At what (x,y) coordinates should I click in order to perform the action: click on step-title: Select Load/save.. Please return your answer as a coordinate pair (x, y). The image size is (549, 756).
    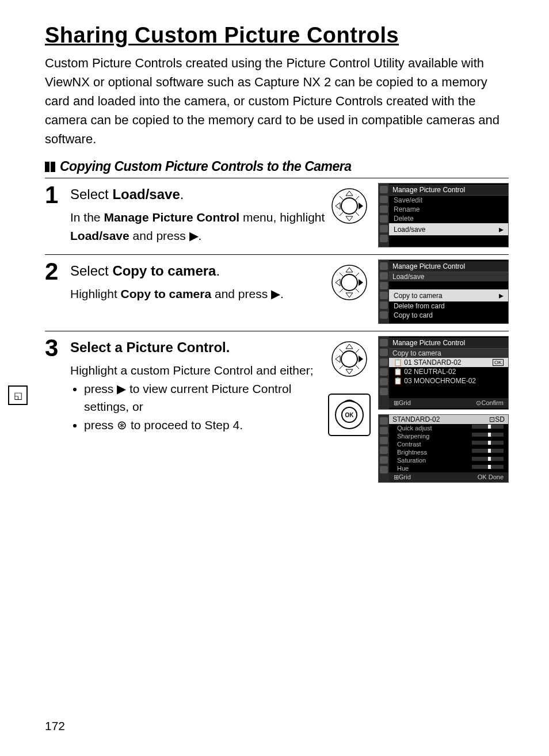
    Looking at the image, I should click on (198, 194).